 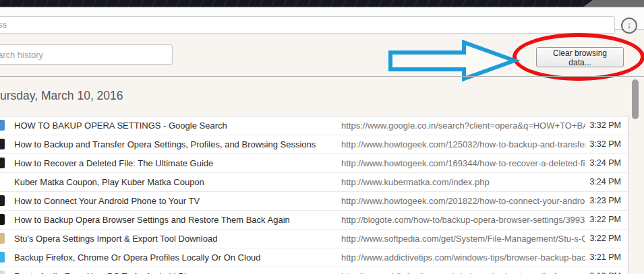 I want to click on history-entry-url: http://www.howtogeek.com/125032/how-to-b…, so click(x=463, y=144).